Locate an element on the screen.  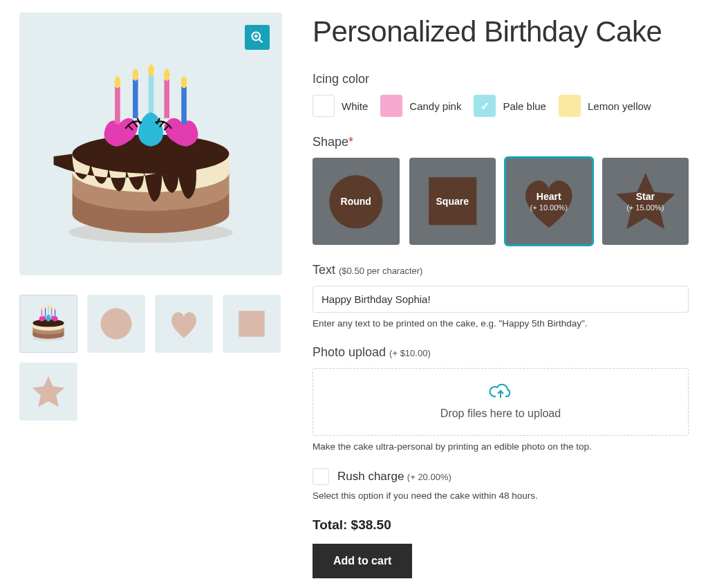
shape-name: Round is located at coordinates (356, 201).